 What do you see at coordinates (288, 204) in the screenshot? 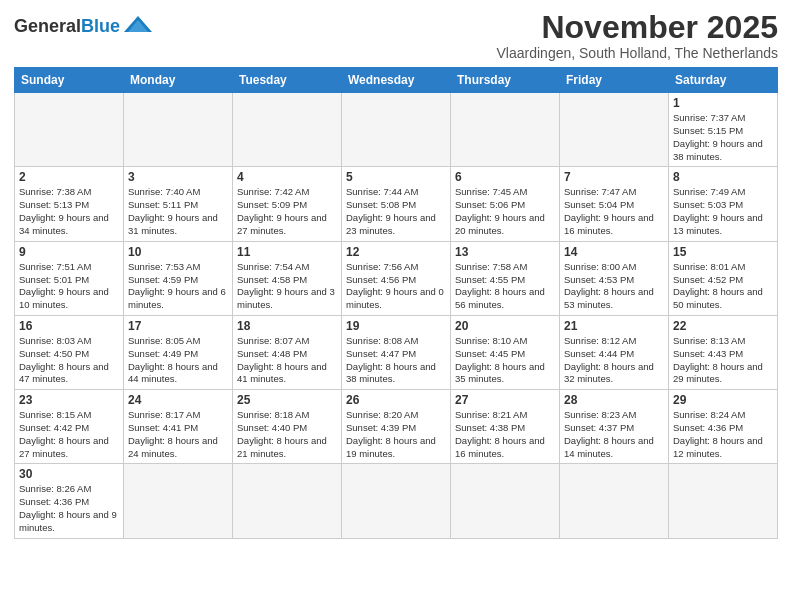
I see `calendar-cell: 4Sunrise: 7:42 AM Sunset: 5:09 PM Daylig…` at bounding box center [288, 204].